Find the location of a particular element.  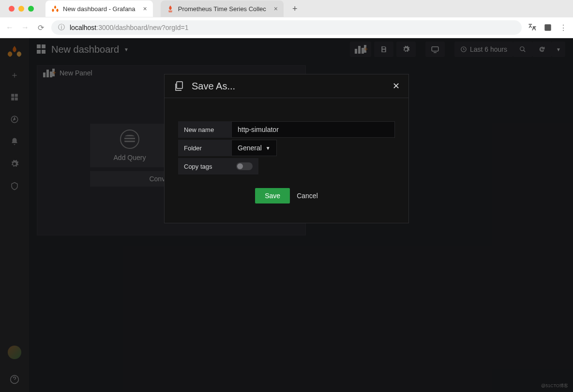

modal-body: New name Folder General ▼ Copy tags is located at coordinates (286, 160).